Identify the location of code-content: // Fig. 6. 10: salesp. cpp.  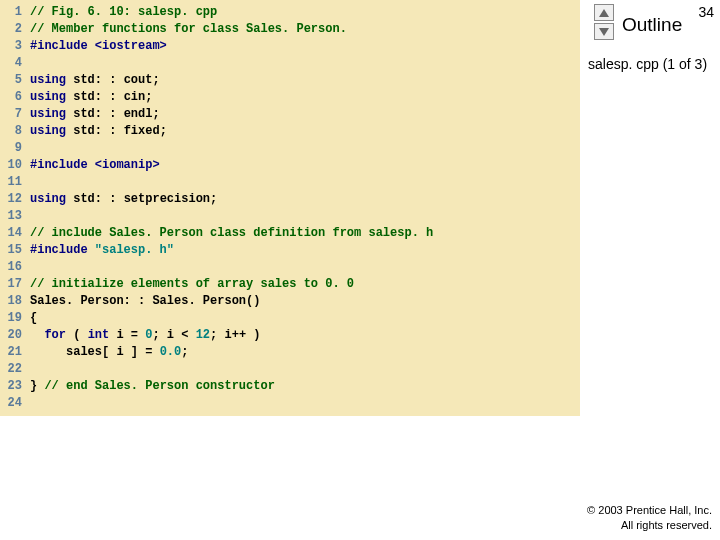
(305, 12).